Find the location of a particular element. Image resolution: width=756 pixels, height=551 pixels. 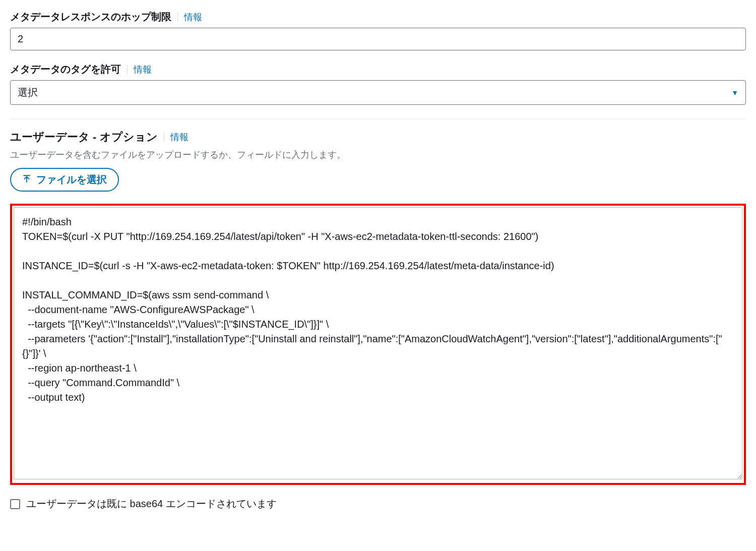

section-divider is located at coordinates (378, 119).